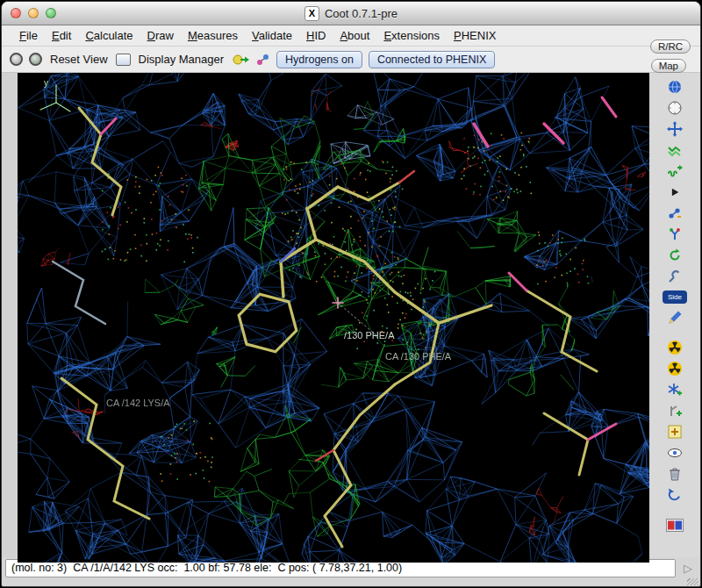 This screenshot has width=702, height=588. What do you see at coordinates (351, 583) in the screenshot?
I see `bottom-strip` at bounding box center [351, 583].